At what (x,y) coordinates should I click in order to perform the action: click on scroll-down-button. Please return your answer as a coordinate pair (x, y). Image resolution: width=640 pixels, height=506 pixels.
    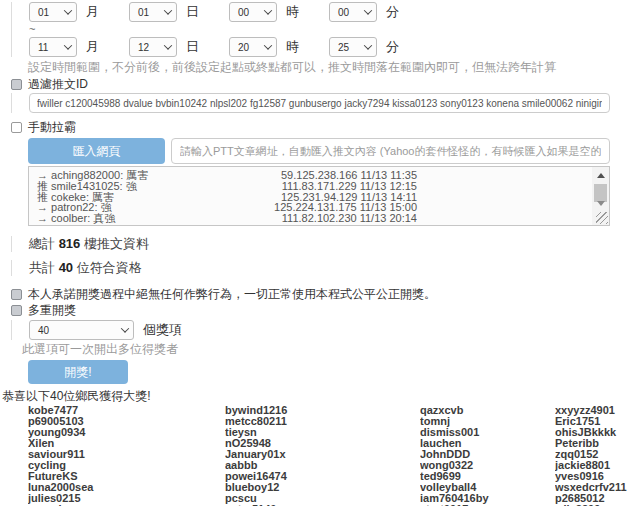
    Looking at the image, I should click on (600, 203).